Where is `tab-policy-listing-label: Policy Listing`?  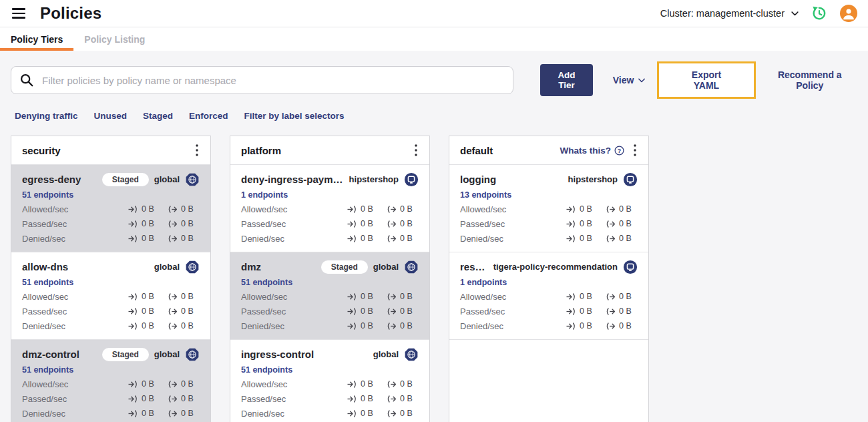
tab-policy-listing-label: Policy Listing is located at coordinates (115, 39).